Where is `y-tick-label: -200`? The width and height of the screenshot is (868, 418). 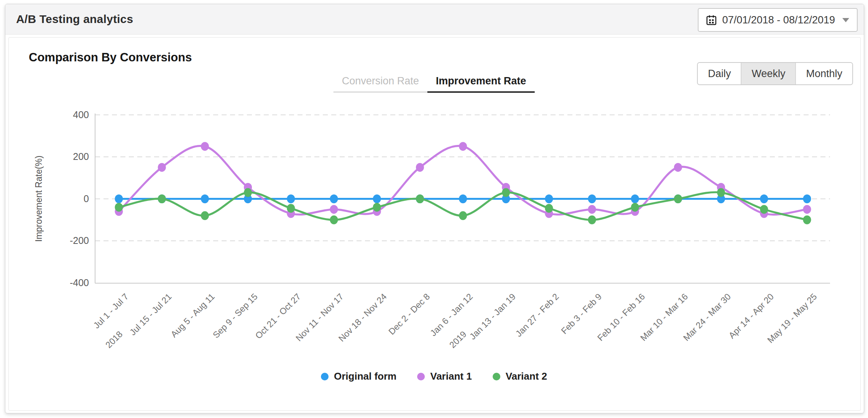 y-tick-label: -200 is located at coordinates (66, 241).